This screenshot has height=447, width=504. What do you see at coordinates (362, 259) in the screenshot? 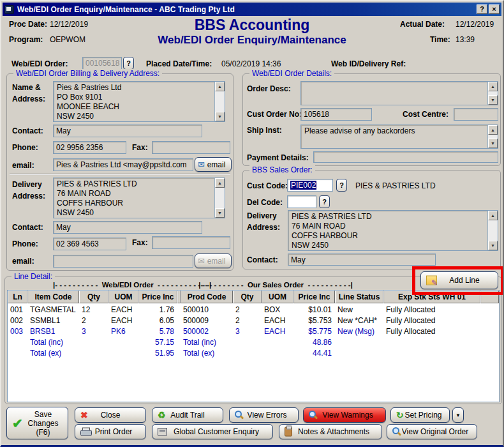
I see `so-contact-input: May` at bounding box center [362, 259].